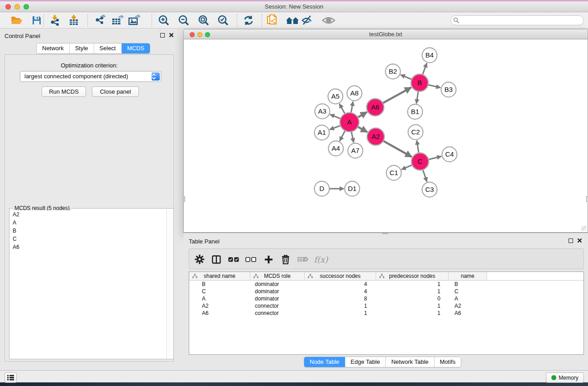 This screenshot has width=588, height=386. What do you see at coordinates (340, 299) in the screenshot?
I see `table-cell: 8` at bounding box center [340, 299].